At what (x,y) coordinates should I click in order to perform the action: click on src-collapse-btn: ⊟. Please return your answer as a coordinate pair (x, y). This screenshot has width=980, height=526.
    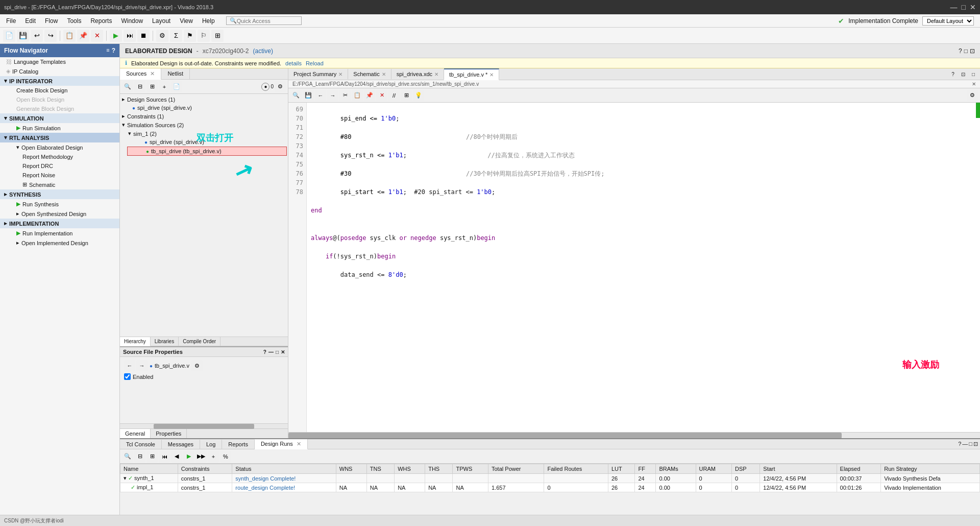
    Looking at the image, I should click on (140, 87).